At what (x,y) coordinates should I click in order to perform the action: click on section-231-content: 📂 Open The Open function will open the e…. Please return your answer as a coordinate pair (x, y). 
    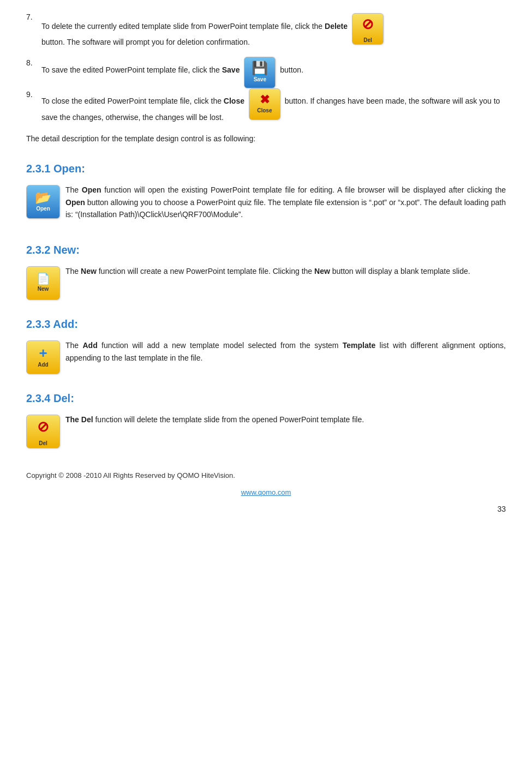
    Looking at the image, I should click on (266, 205).